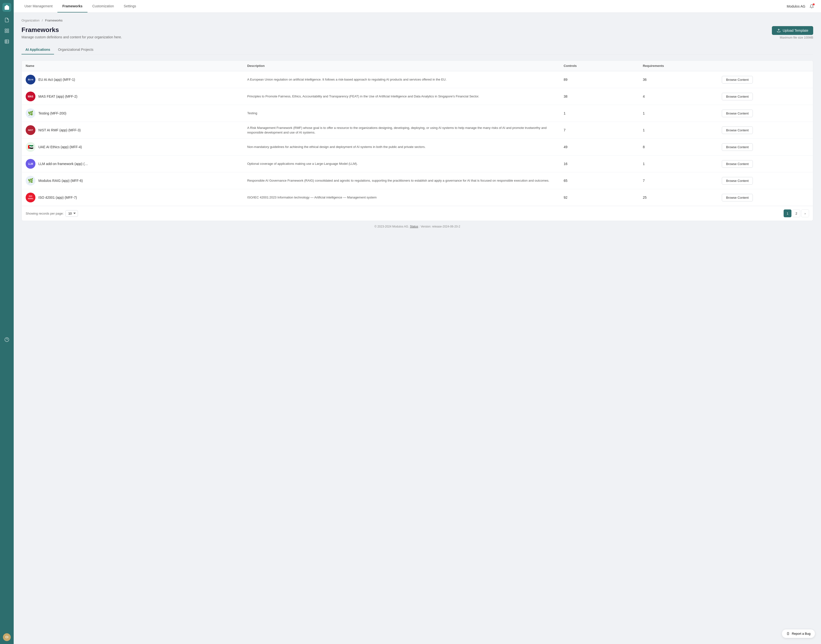 The image size is (821, 644). Describe the element at coordinates (417, 198) in the screenshot. I see `table-row: ISO42001 ISO 42001 (app) (MFF-7) ISO/IEC…` at that location.